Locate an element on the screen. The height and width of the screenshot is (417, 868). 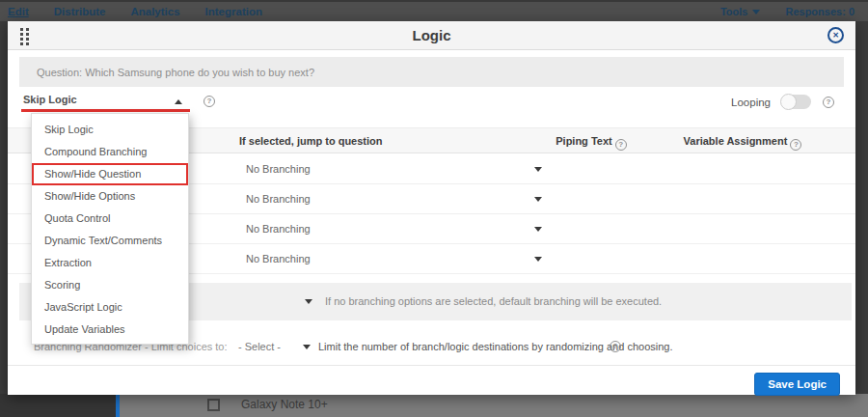
dropdown-item-scoring: Scoring is located at coordinates (110, 286).